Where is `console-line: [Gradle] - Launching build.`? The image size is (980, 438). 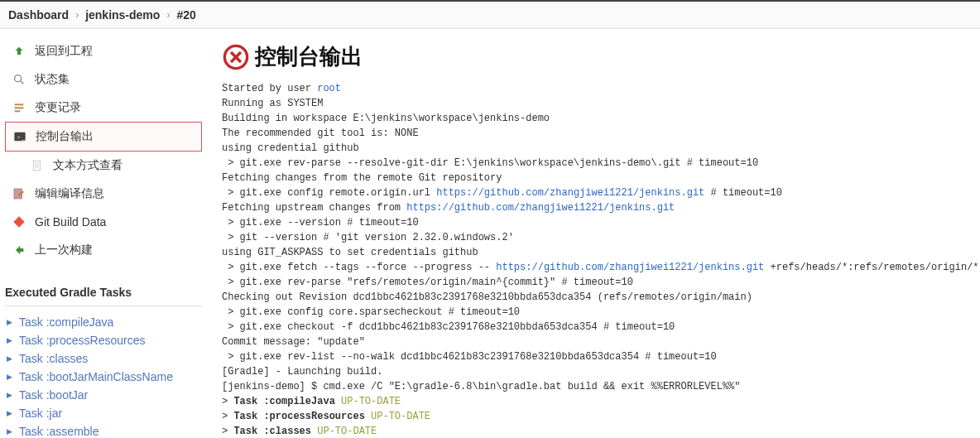 console-line: [Gradle] - Launching build. is located at coordinates (601, 372).